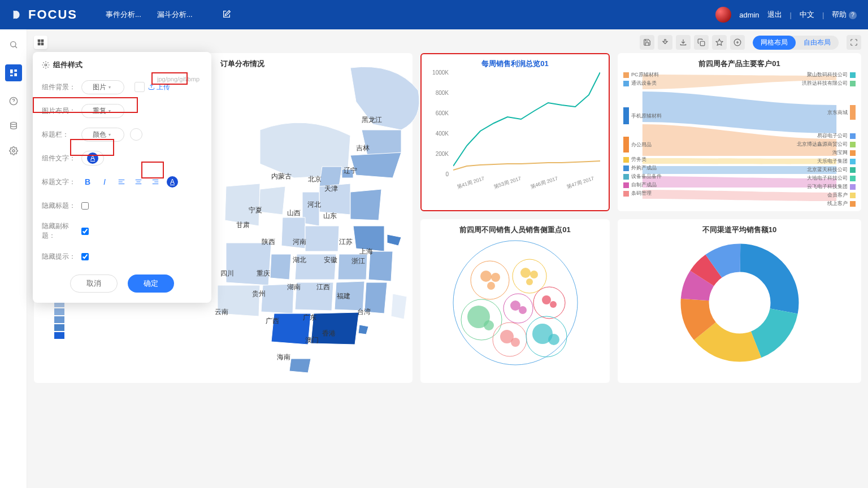 Image resolution: width=868 pixels, height=488 pixels. Describe the element at coordinates (515, 301) in the screenshot. I see `bubble-card: 前四周不同销售人员销售侧重点01` at that location.